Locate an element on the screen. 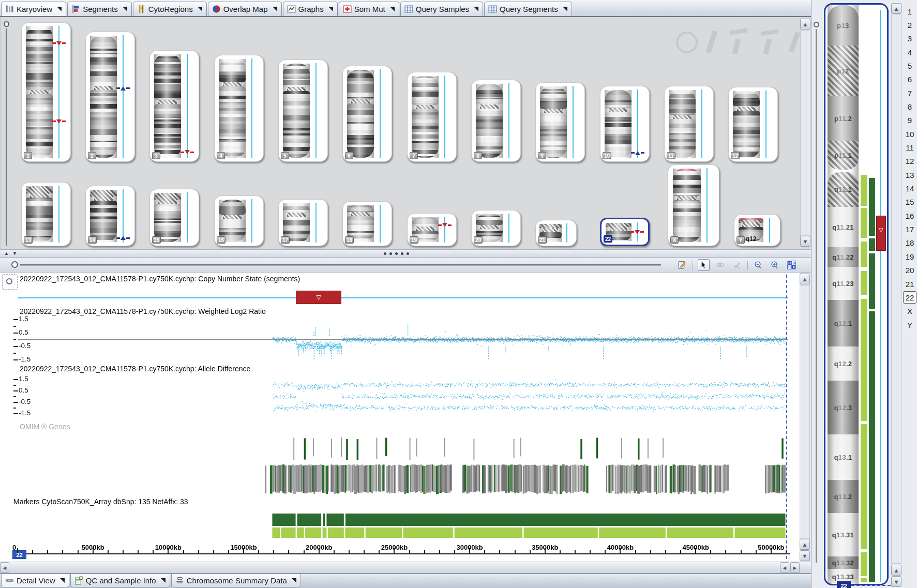 Image resolution: width=917 pixels, height=588 pixels. ideogram-band-q13.1: q13.1 is located at coordinates (843, 457).